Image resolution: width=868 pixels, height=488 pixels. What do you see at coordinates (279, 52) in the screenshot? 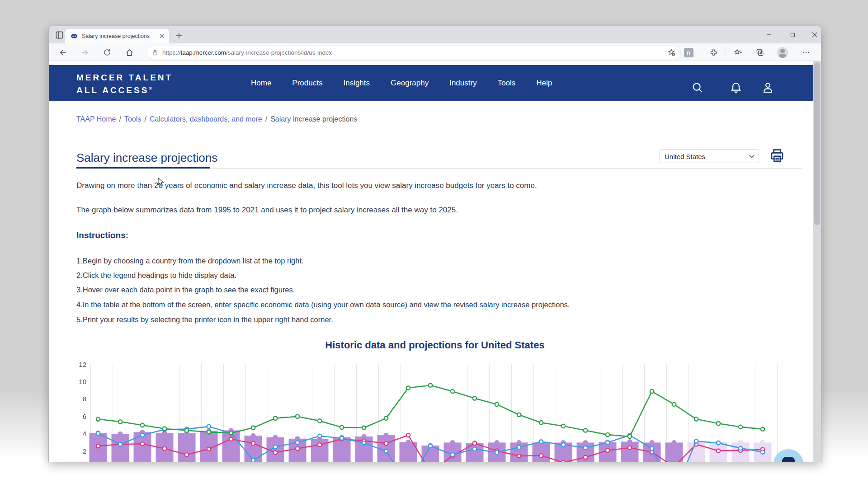
I see `url-path: /salary-increase-projections/id/us-index` at bounding box center [279, 52].